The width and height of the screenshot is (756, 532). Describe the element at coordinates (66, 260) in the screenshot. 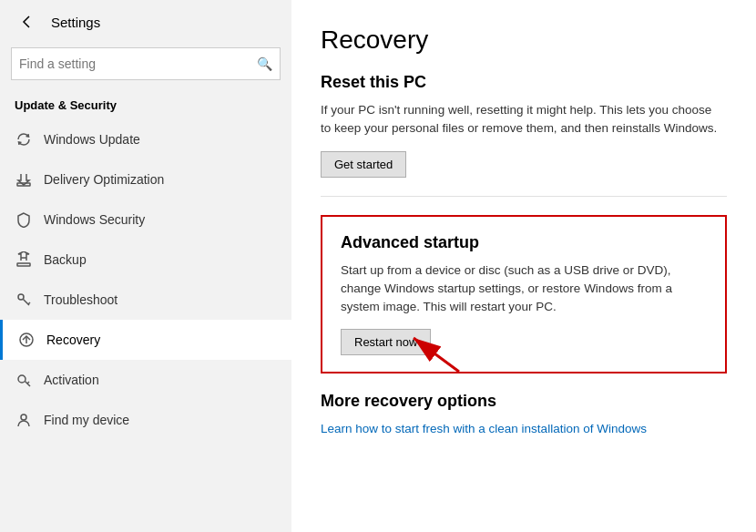

I see `sidebar-item-label-backup: Backup` at that location.